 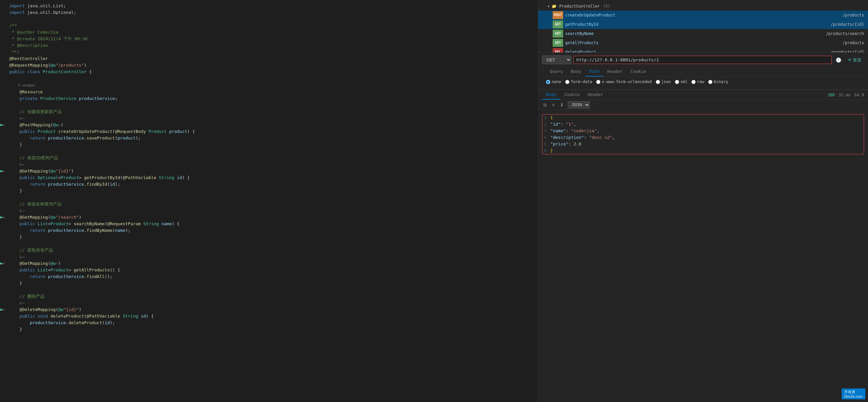 I want to click on watermark-text: 开发者, so click(x=850, y=392).